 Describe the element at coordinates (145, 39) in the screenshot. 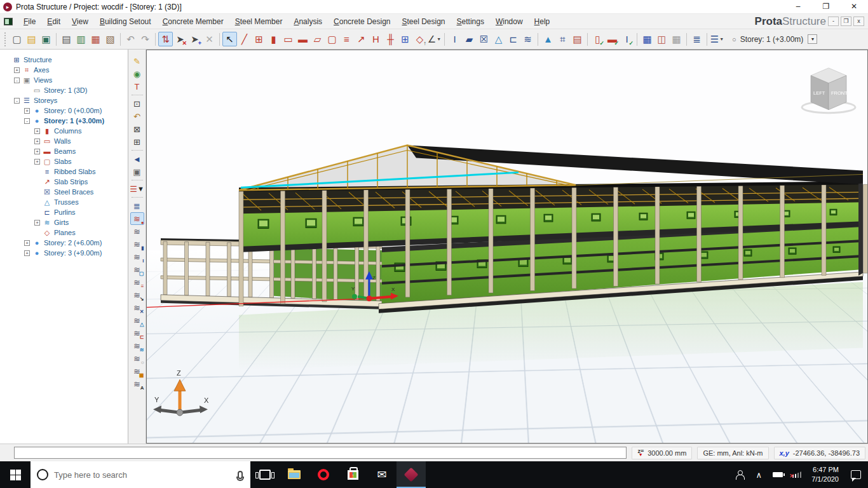

I see `redo-icon: ↷` at that location.